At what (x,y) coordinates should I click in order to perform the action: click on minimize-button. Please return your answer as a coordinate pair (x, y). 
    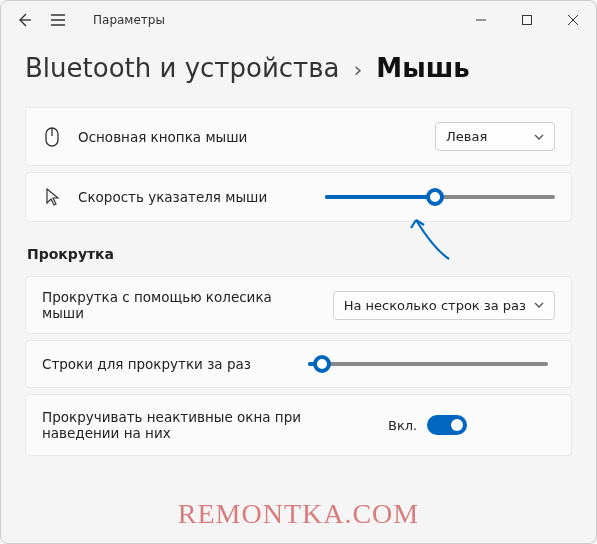
    Looking at the image, I should click on (481, 20).